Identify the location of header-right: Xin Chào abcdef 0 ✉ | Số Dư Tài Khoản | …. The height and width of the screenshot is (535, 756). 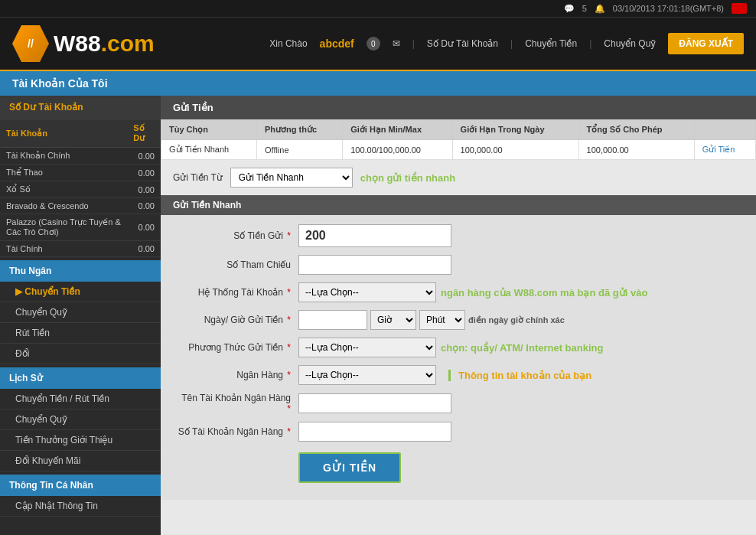
(507, 44).